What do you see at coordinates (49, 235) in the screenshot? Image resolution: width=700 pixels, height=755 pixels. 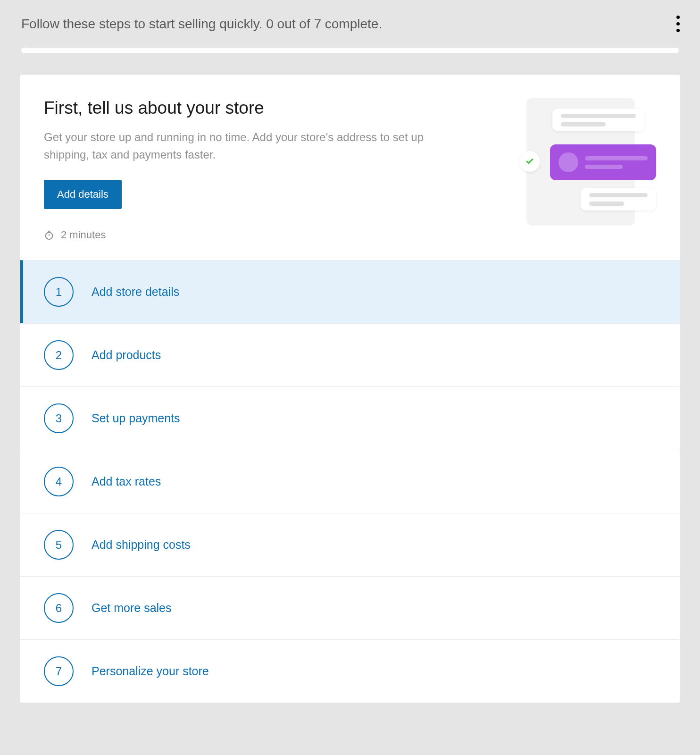 I see `stopwatch-icon` at bounding box center [49, 235].